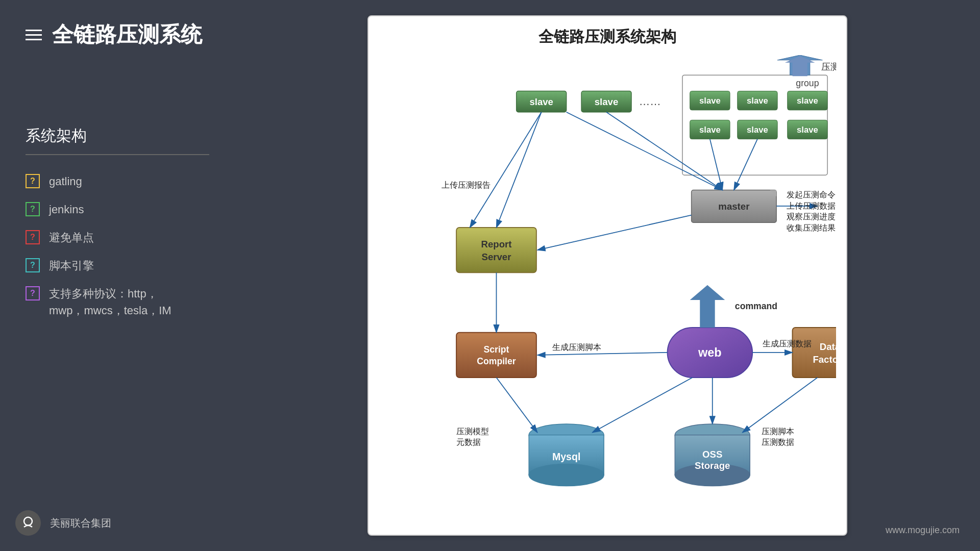 The width and height of the screenshot is (980, 551). What do you see at coordinates (117, 246) in the screenshot?
I see `legend-list: ? gatling ? jenkins ? 避免单点 ? 脚本引擎 ? 支持多种…` at bounding box center [117, 246].